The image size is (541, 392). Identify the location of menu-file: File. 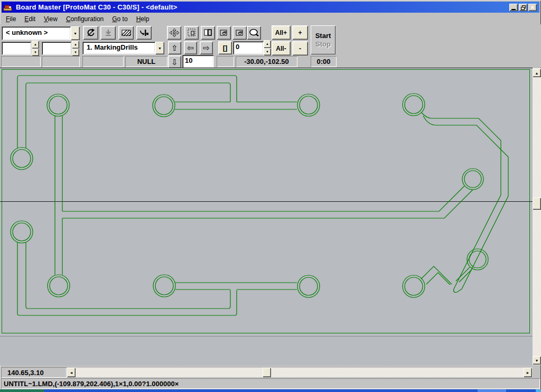
(11, 19).